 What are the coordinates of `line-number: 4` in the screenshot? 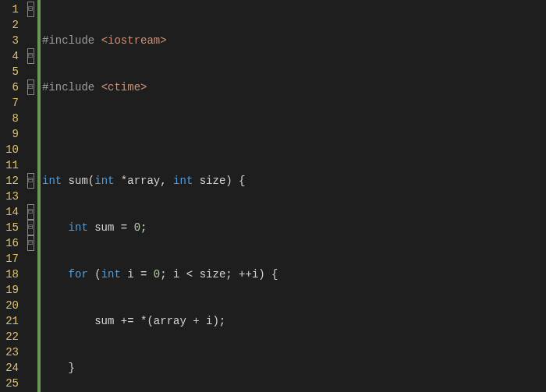 It's located at (11, 56).